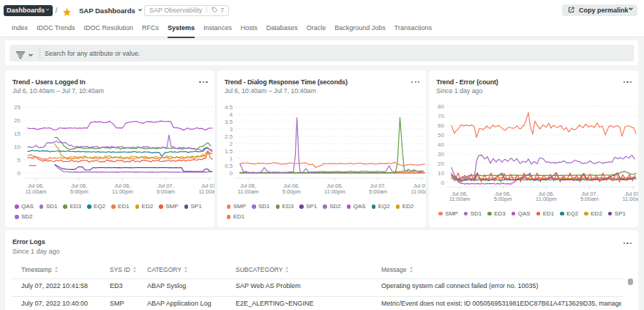 The width and height of the screenshot is (644, 310). Describe the element at coordinates (441, 116) in the screenshot. I see `svg-text: 70` at that location.